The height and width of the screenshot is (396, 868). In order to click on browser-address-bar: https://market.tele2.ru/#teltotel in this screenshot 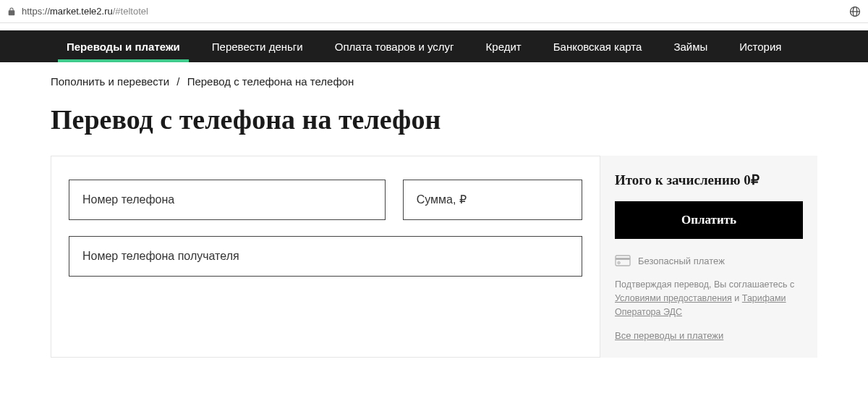, I will do `click(434, 12)`.